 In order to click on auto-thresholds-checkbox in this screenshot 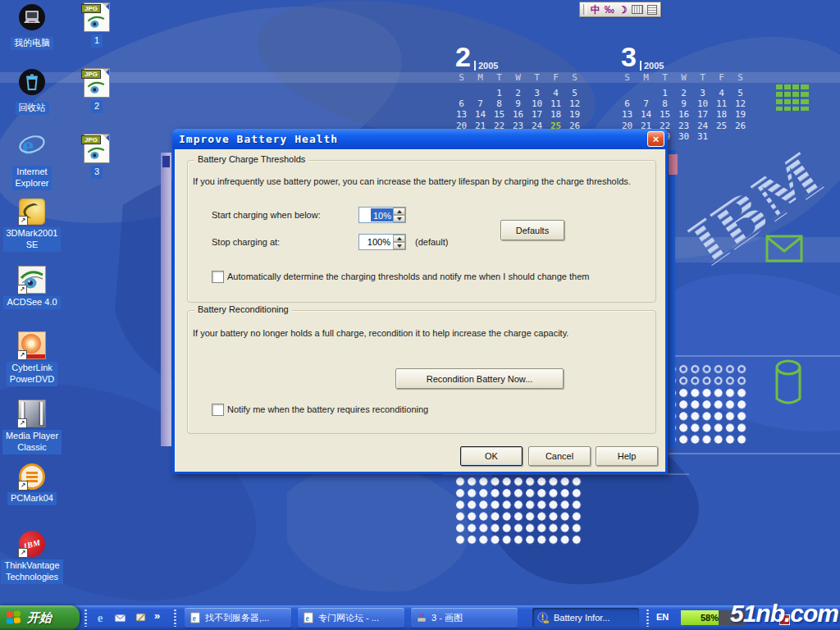, I will do `click(218, 277)`.